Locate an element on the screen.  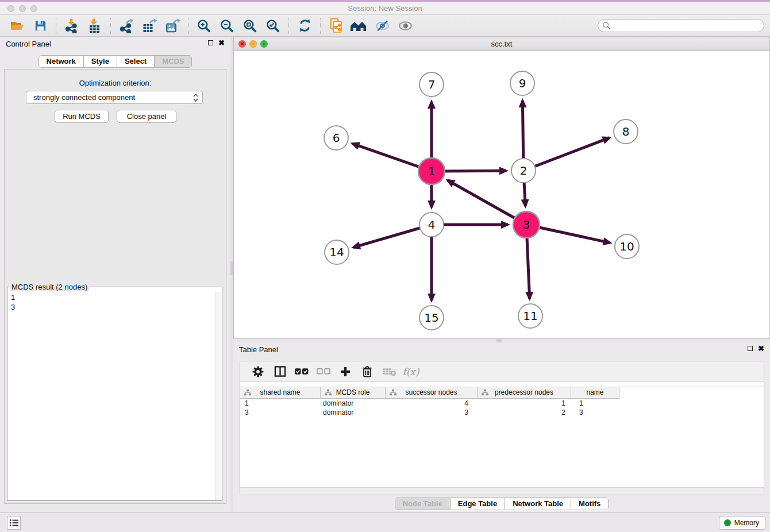
column-label: MCDS role is located at coordinates (353, 392).